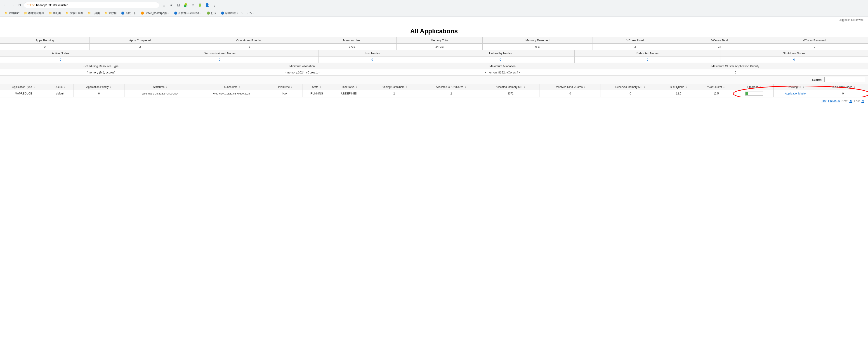 The width and height of the screenshot is (868, 356). Describe the element at coordinates (129, 13) in the screenshot. I see `bookmark-baidu: 🔵 百度一下` at that location.